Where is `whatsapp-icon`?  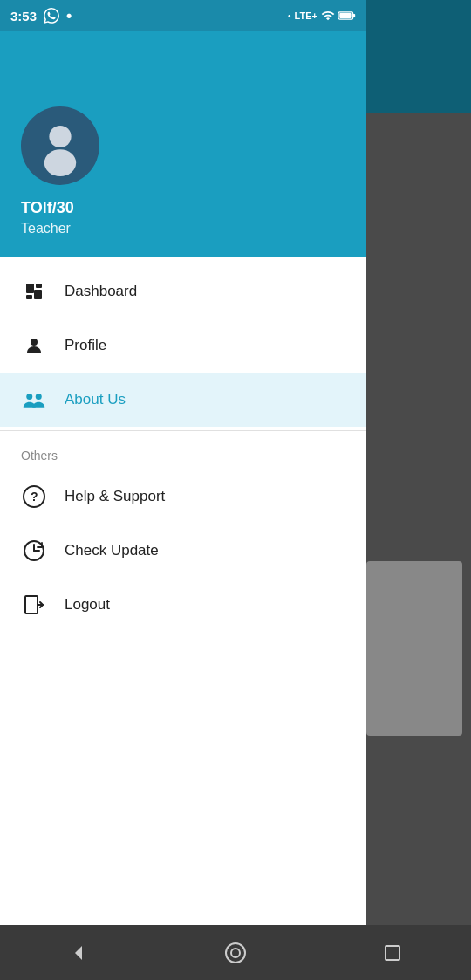
whatsapp-icon is located at coordinates (51, 16).